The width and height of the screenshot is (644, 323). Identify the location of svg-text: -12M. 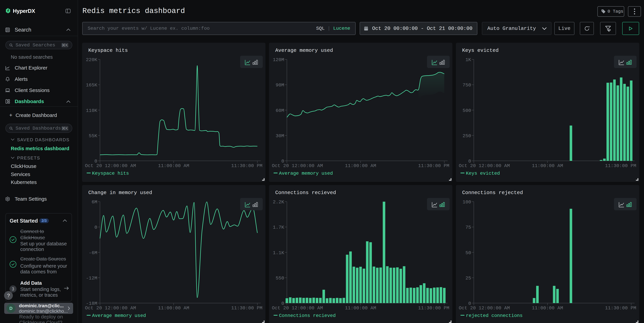
(92, 278).